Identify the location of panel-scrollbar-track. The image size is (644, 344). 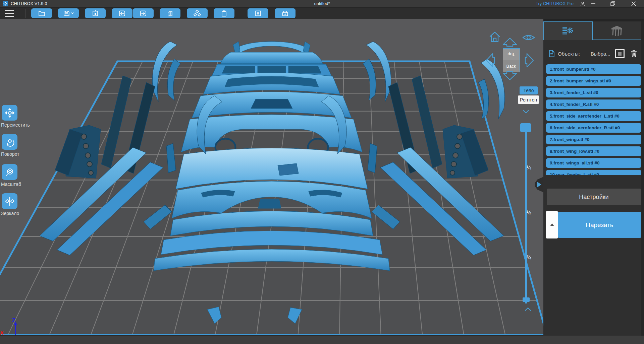
(643, 179).